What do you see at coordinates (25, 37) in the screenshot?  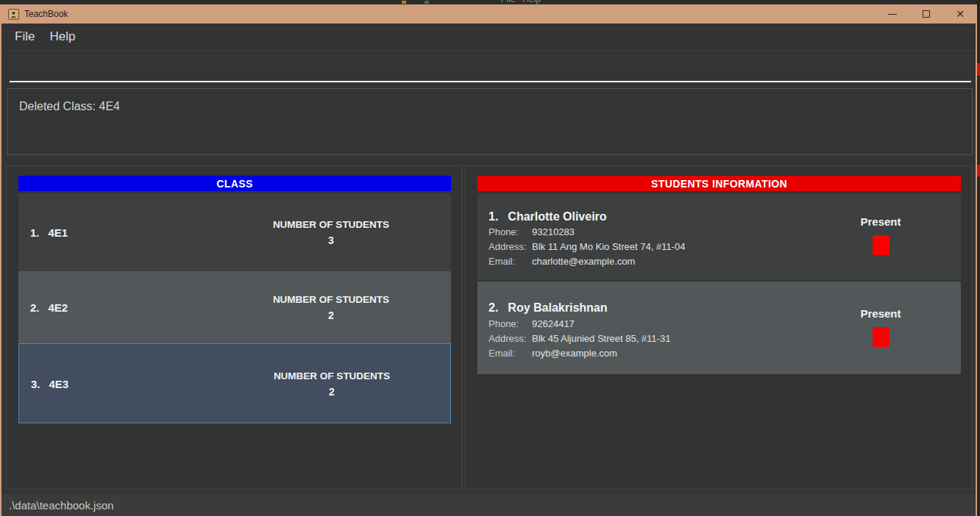 I see `menu-file: File` at bounding box center [25, 37].